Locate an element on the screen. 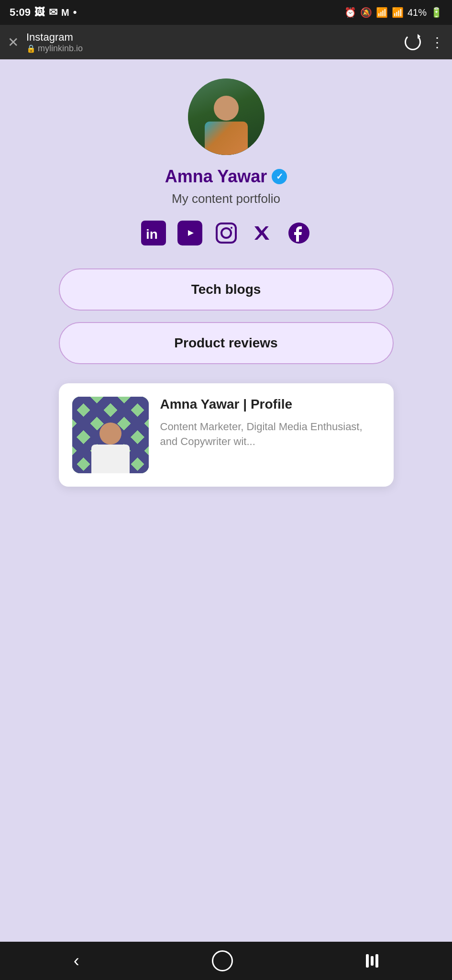 The width and height of the screenshot is (452, 980). browser-info: Instagram 🔒 mylinkinb.io is located at coordinates (211, 42).